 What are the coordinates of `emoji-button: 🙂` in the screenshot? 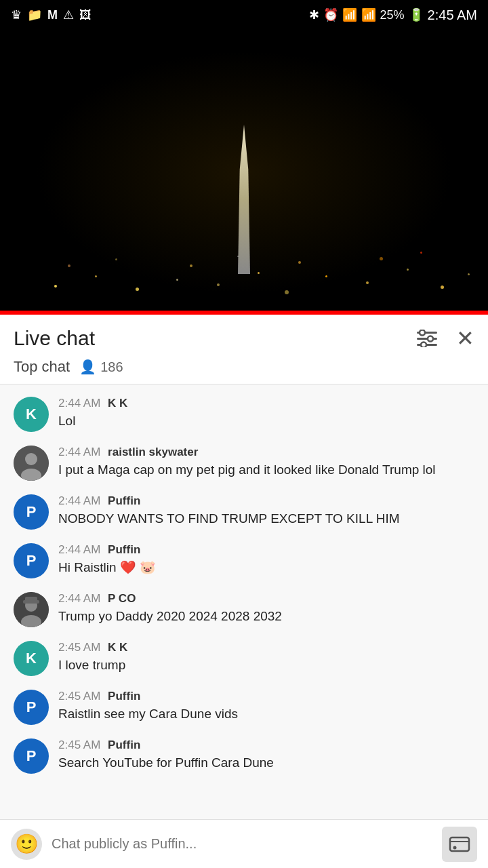 It's located at (26, 844).